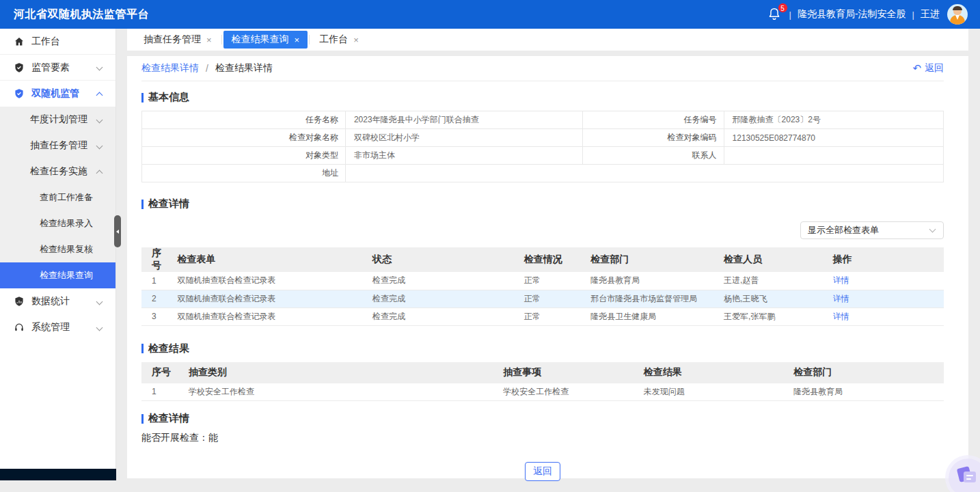  What do you see at coordinates (653, 138) in the screenshot?
I see `field-label: 检查对象编码` at bounding box center [653, 138].